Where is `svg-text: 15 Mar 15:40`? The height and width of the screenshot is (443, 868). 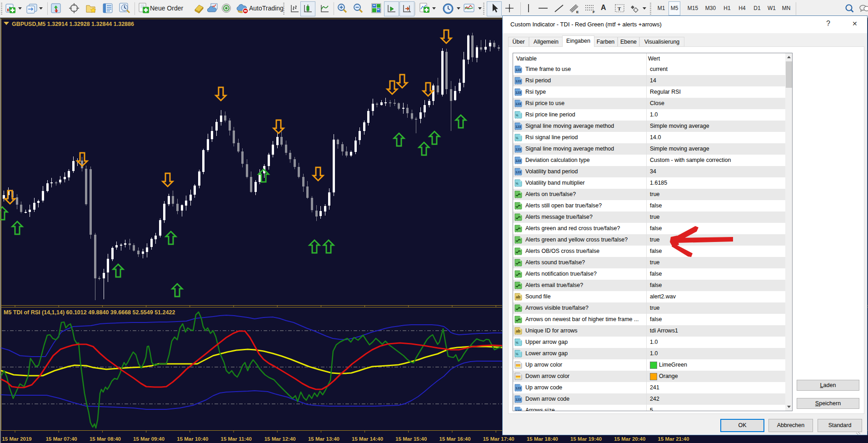
svg-text: 15 Mar 15:40 is located at coordinates (411, 439).